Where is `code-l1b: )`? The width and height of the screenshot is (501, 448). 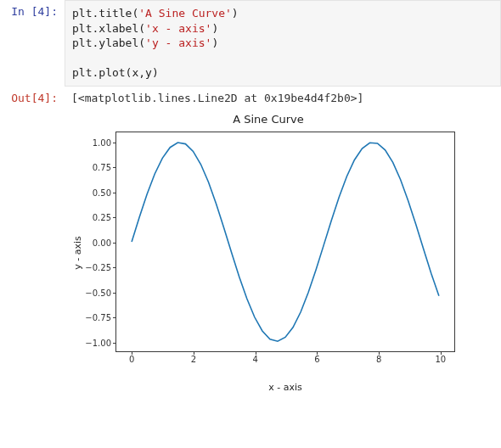
code-l1b: ) is located at coordinates (235, 14).